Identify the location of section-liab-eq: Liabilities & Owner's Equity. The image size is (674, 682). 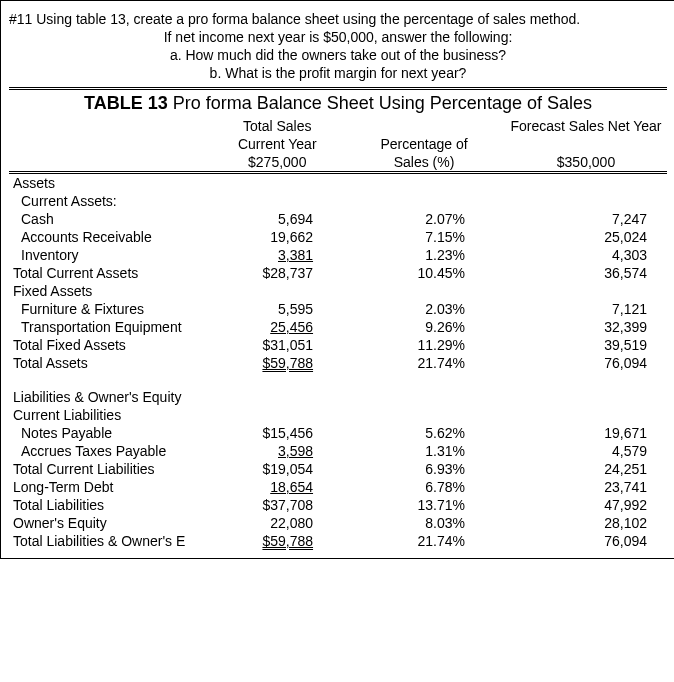
(110, 397).